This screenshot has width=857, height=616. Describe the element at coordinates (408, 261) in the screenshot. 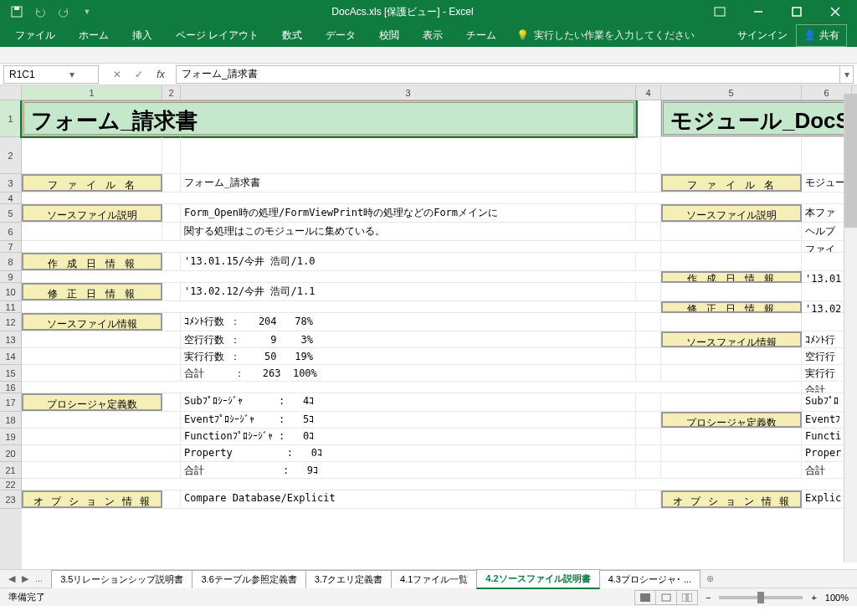

I see `cell-c8: '13.01.15/今井 浩司/1.0` at that location.